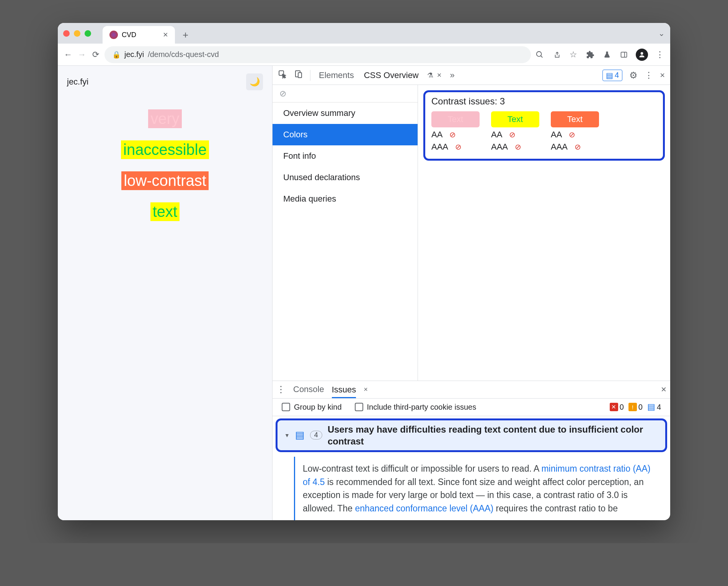 The height and width of the screenshot is (586, 728). Describe the element at coordinates (590, 55) in the screenshot. I see `extension-icon` at that location.